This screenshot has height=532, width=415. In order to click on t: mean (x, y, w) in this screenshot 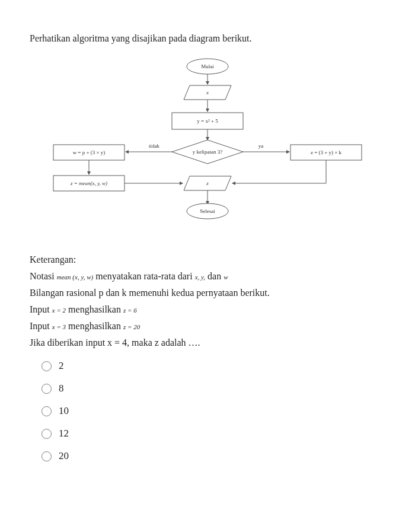, I will do `click(75, 277)`.